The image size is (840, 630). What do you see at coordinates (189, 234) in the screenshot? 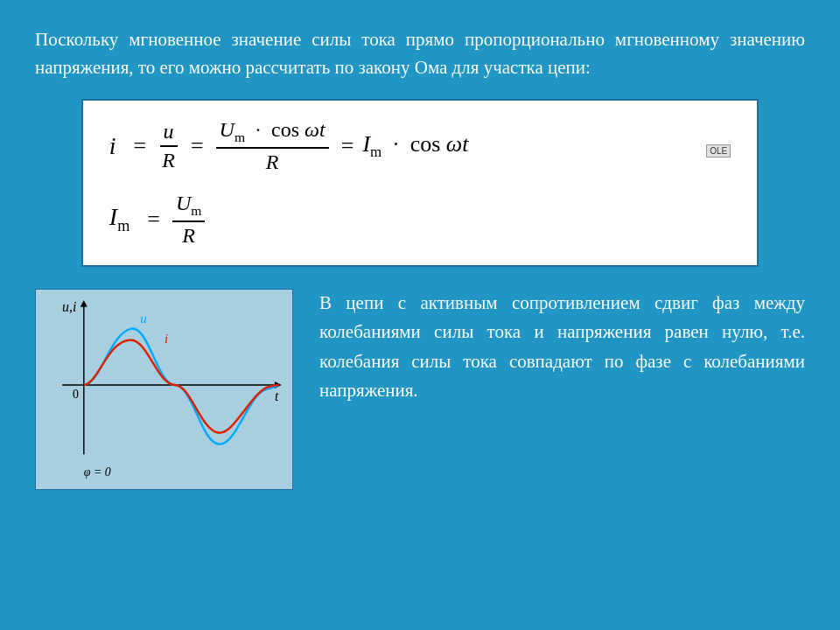
I see `denominator-R3: R` at bounding box center [189, 234].